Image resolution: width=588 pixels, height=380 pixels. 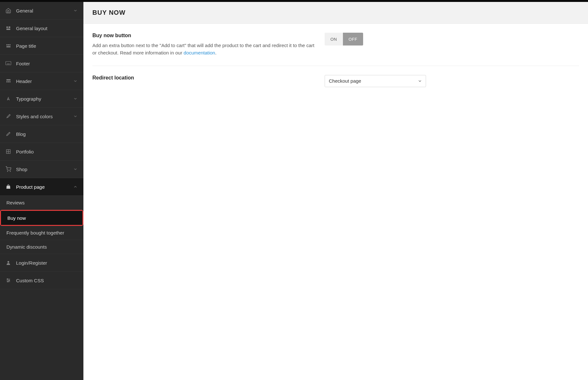 What do you see at coordinates (45, 11) in the screenshot?
I see `sidebar-item-label: General` at bounding box center [45, 11].